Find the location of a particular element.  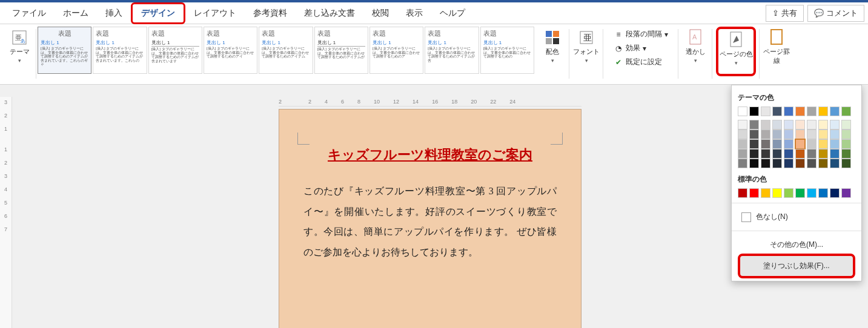

set-default-button: ✔既定に設定 is located at coordinates (641, 62).